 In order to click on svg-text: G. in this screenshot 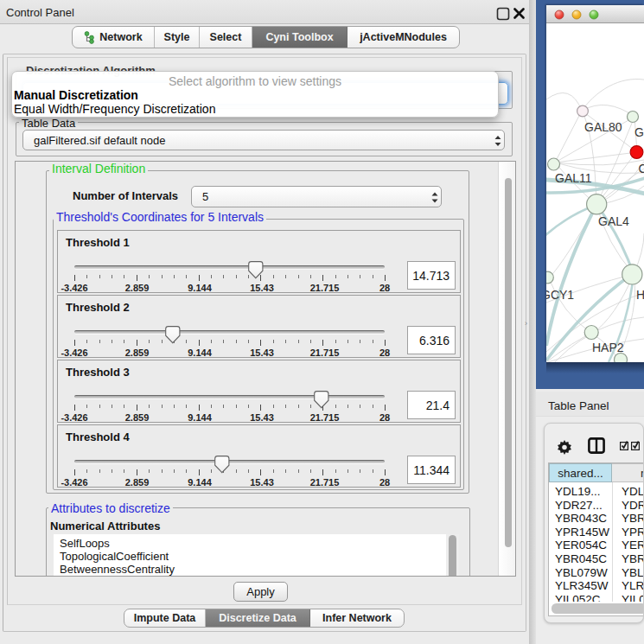, I will do `click(640, 132)`.